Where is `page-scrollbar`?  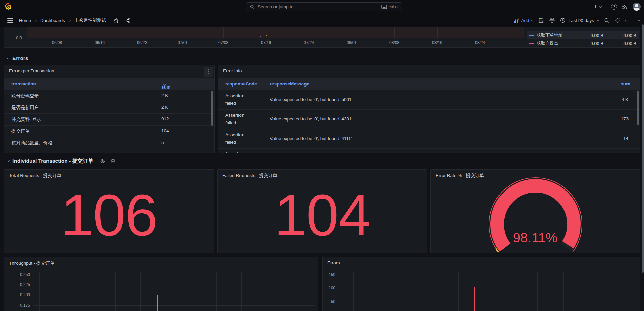 page-scrollbar is located at coordinates (643, 148).